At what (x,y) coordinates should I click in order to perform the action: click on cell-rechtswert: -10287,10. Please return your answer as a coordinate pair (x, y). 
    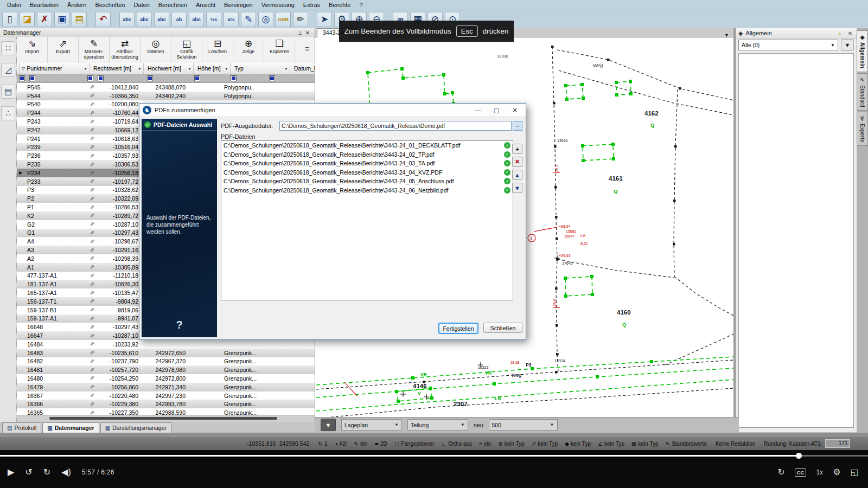
    Looking at the image, I should click on (117, 336).